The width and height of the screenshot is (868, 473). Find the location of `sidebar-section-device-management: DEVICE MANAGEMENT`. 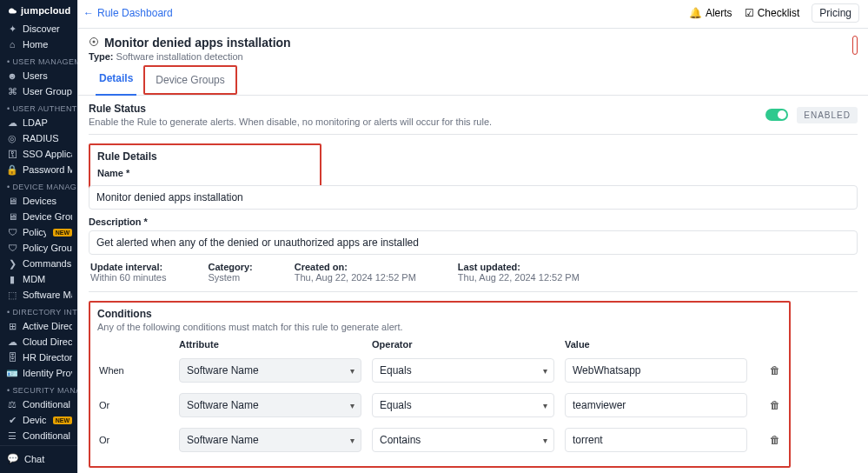

sidebar-section-device-management: DEVICE MANAGEMENT is located at coordinates (38, 185).